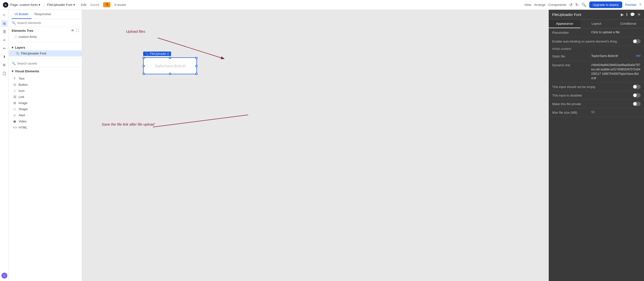 Image resolution: width=644 pixels, height=281 pixels. Describe the element at coordinates (45, 48) in the screenshot. I see `layers-header: ▾ Layers` at that location.